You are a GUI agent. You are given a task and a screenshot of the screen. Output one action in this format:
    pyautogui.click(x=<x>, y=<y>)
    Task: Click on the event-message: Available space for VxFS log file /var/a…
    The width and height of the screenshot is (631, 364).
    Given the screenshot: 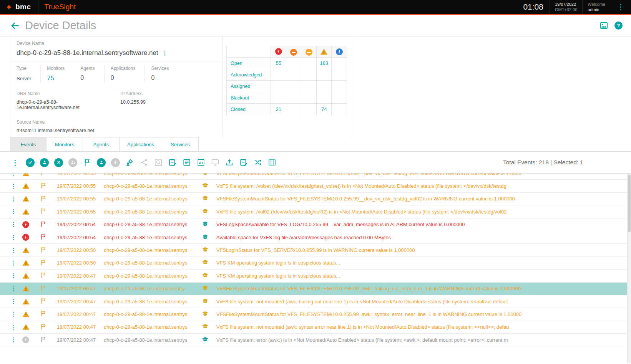 What is the action you would take?
    pyautogui.click(x=423, y=237)
    